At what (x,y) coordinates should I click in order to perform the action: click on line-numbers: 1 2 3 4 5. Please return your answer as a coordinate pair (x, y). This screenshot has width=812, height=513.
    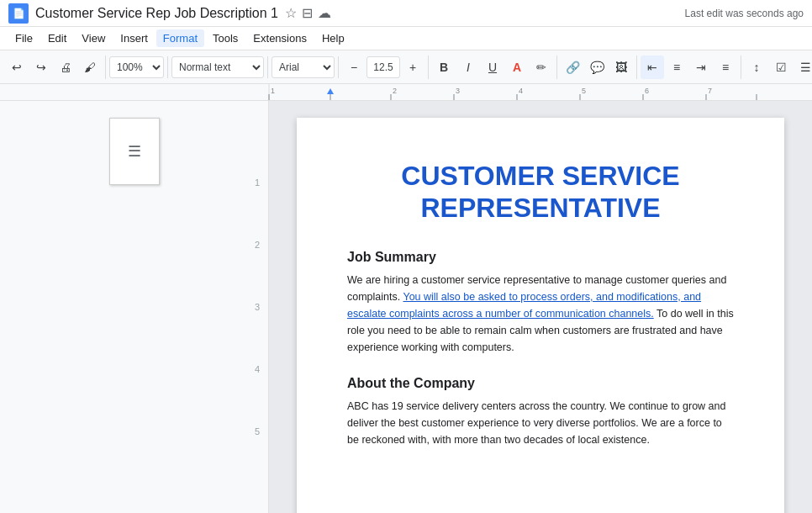
    Looking at the image, I should click on (257, 307).